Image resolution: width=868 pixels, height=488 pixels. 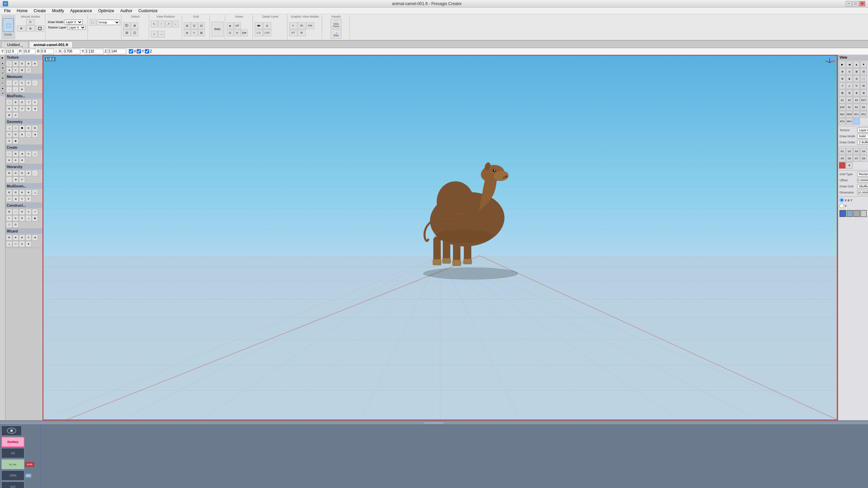 I want to click on mg-icon-1: ⊞, so click(x=9, y=192).